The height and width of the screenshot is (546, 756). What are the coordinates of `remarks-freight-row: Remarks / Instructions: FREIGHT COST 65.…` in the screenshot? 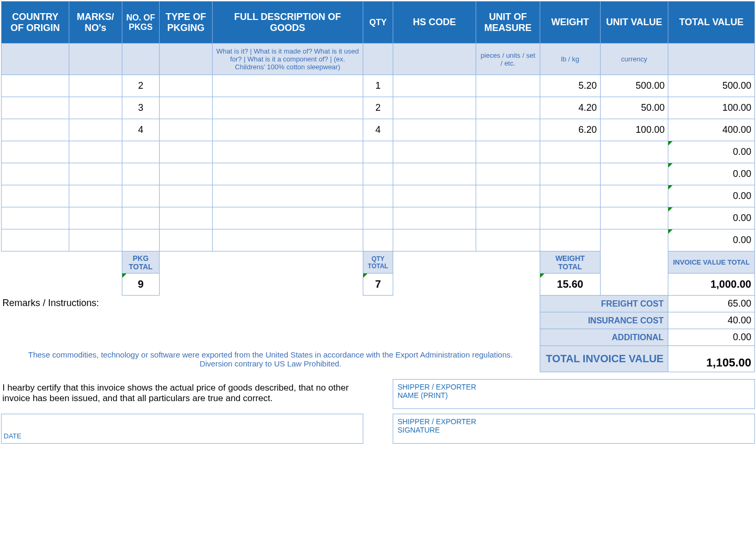 It's located at (378, 304).